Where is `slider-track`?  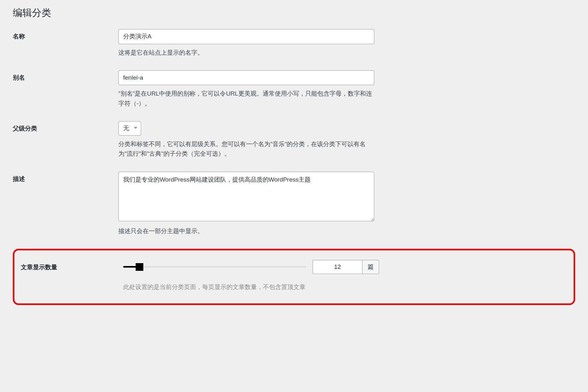 slider-track is located at coordinates (215, 267).